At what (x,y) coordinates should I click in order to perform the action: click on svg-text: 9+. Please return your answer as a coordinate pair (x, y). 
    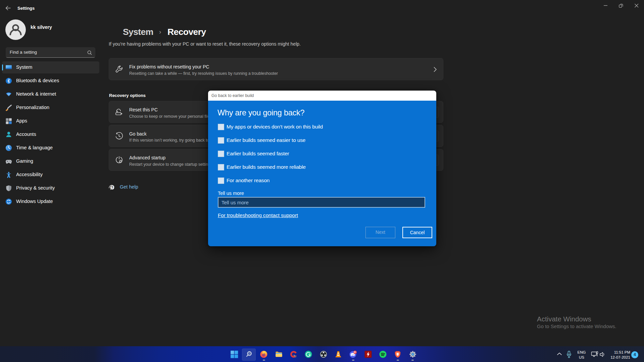
    Looking at the image, I should click on (355, 352).